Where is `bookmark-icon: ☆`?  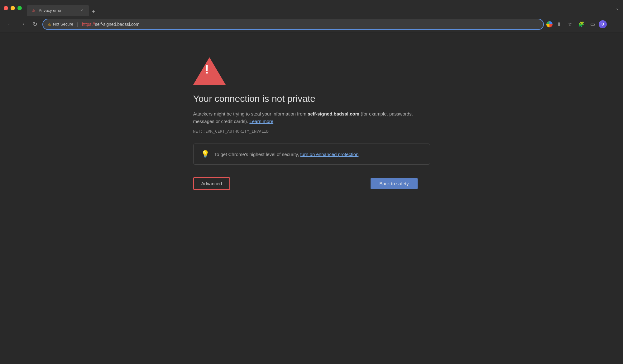
bookmark-icon: ☆ is located at coordinates (570, 24).